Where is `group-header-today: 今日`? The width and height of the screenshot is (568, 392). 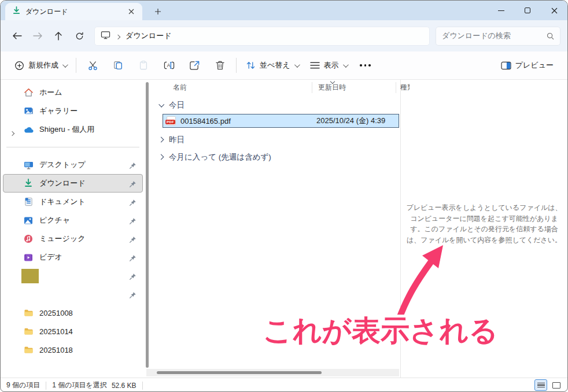 group-header-today: 今日 is located at coordinates (278, 105).